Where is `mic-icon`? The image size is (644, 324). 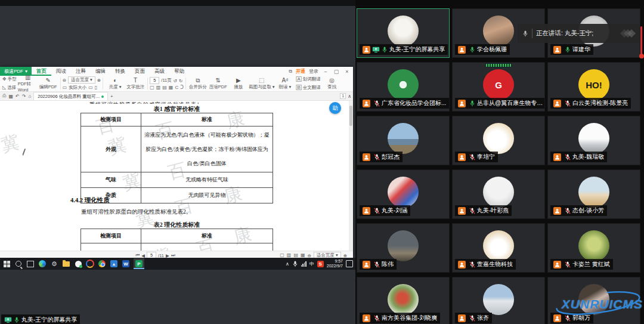 mic-icon is located at coordinates (472, 157).